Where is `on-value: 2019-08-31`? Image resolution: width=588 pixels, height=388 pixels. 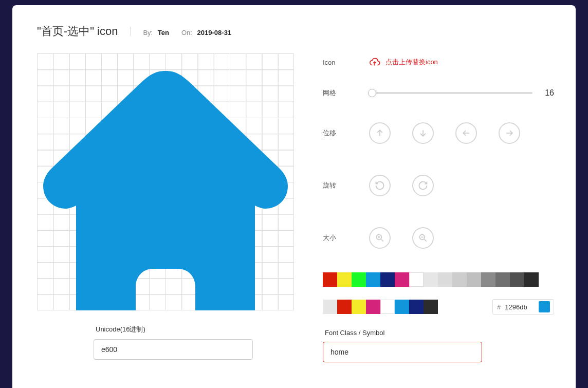
on-value: 2019-08-31 is located at coordinates (215, 33).